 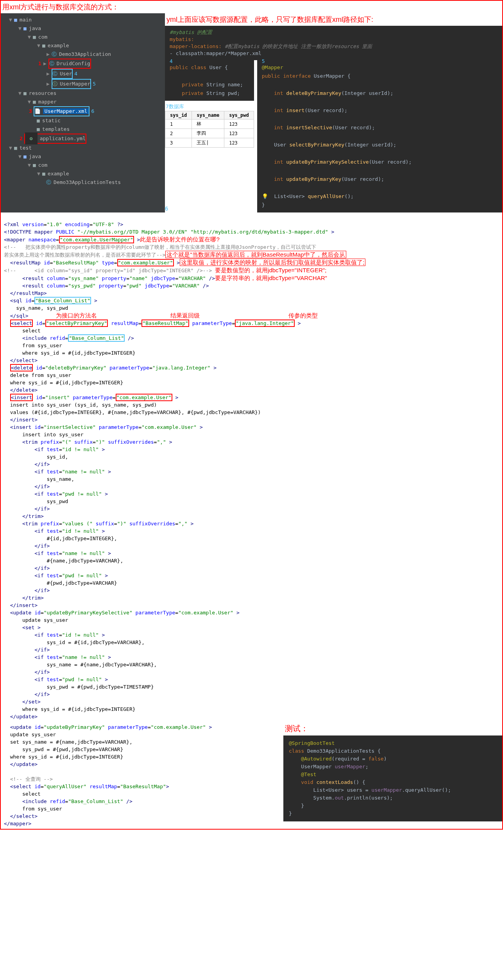 I want to click on page-title: 用xml方式进行与数据库交流的方式：, so click(x=252, y=7).